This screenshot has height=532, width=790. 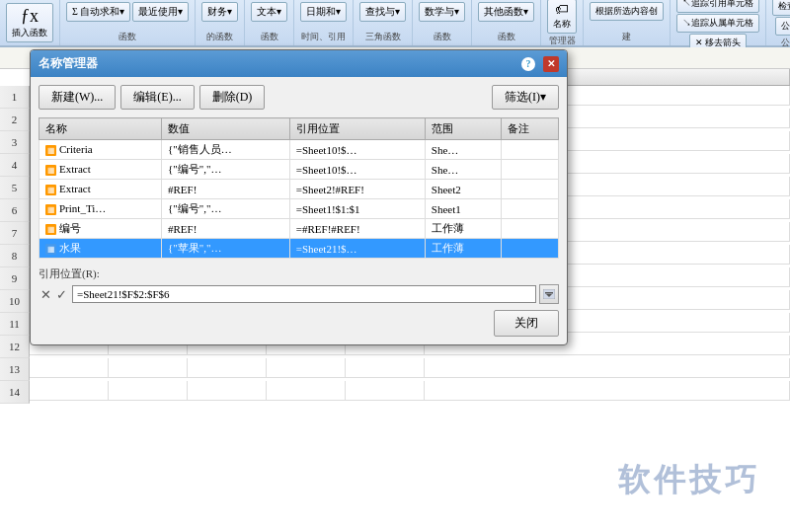 I want to click on cell-h13, so click(x=306, y=368).